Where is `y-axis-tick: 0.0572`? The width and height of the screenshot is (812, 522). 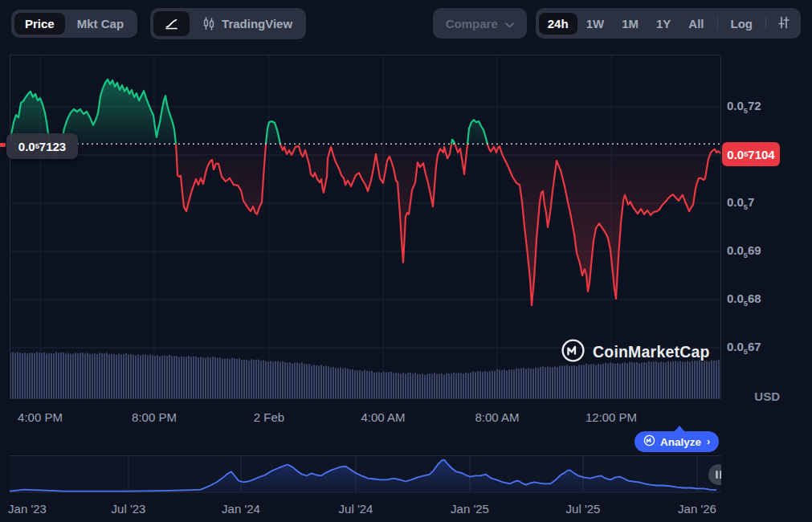
y-axis-tick: 0.0572 is located at coordinates (744, 107).